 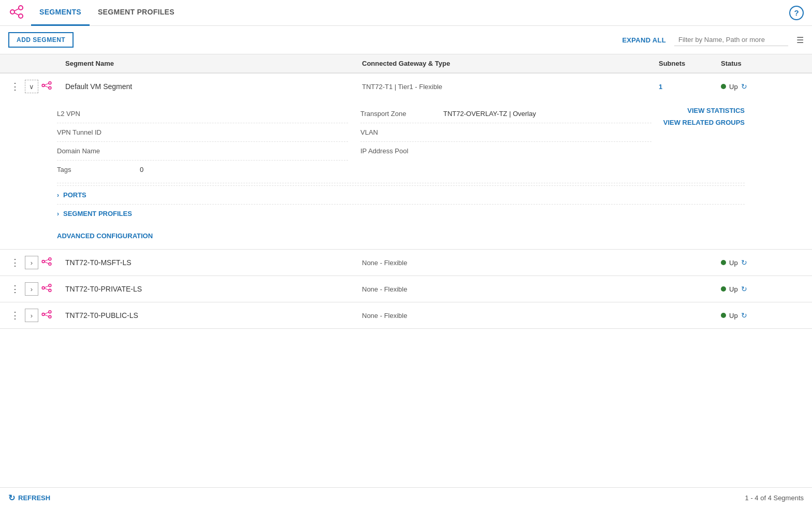 I want to click on row-menu-button-1: ⋮, so click(x=15, y=86).